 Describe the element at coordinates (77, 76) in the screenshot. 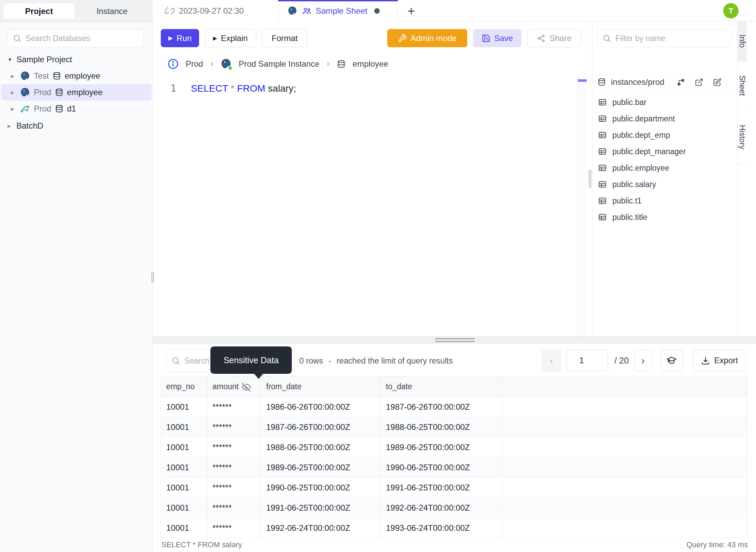

I see `tree-item-test-employee: ▶ Test employee` at that location.